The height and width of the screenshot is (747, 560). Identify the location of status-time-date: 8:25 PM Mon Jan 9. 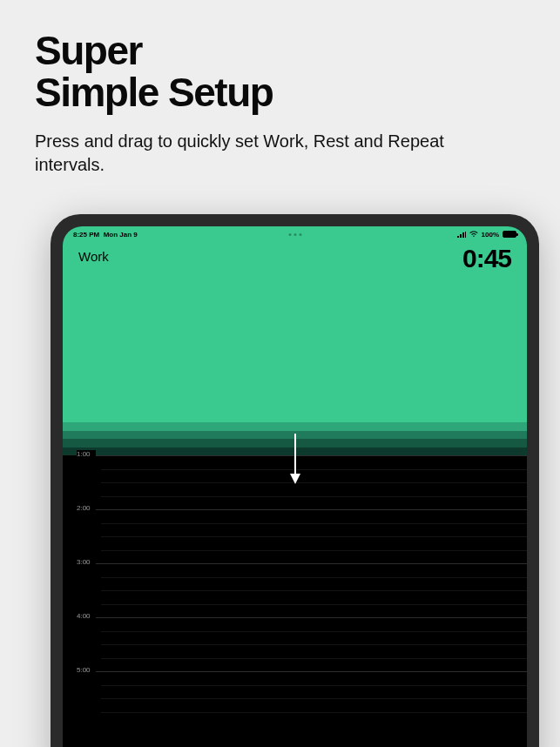
(105, 235).